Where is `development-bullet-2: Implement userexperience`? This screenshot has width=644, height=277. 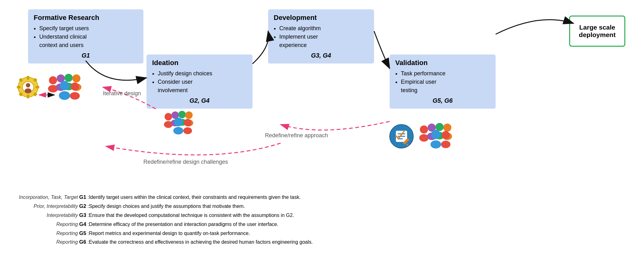 development-bullet-2: Implement userexperience is located at coordinates (324, 41).